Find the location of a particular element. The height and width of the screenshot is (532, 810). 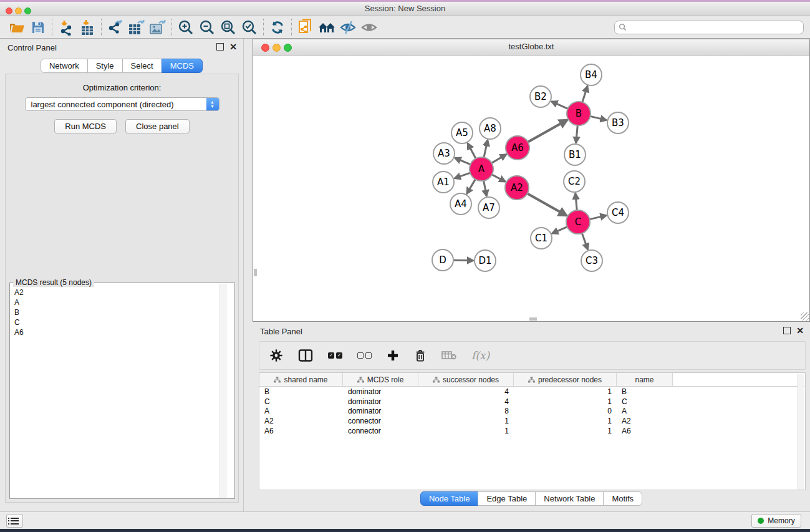

graph-edge-A-A4 is located at coordinates (471, 186).